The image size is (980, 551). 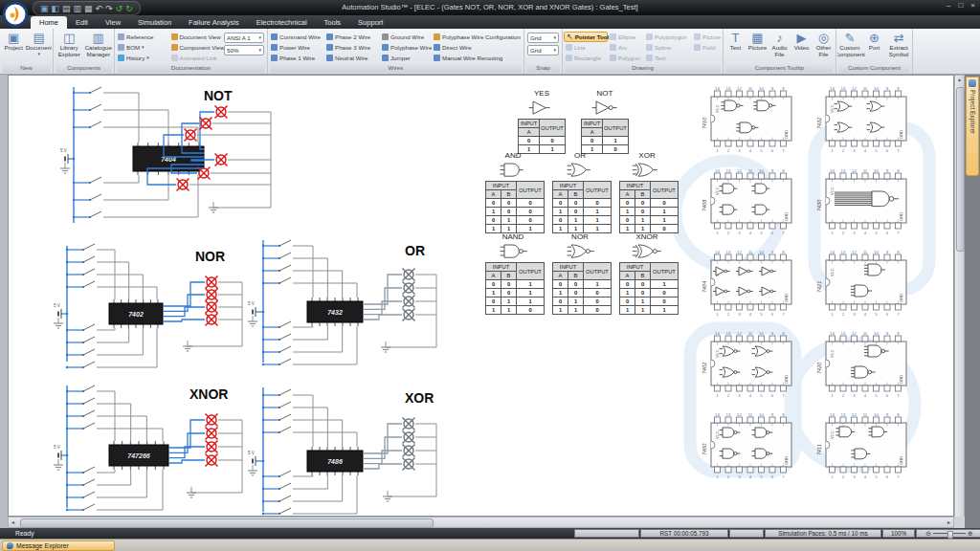 What do you see at coordinates (870, 206) in the screenshot?
I see `ic-pinout-7430: 7430VCCGND1411321231141059687` at bounding box center [870, 206].